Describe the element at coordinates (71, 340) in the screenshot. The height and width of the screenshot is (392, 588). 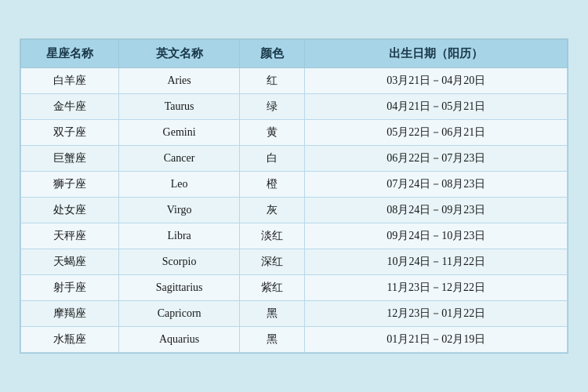
I see `cell-chinese: 水瓶座` at that location.